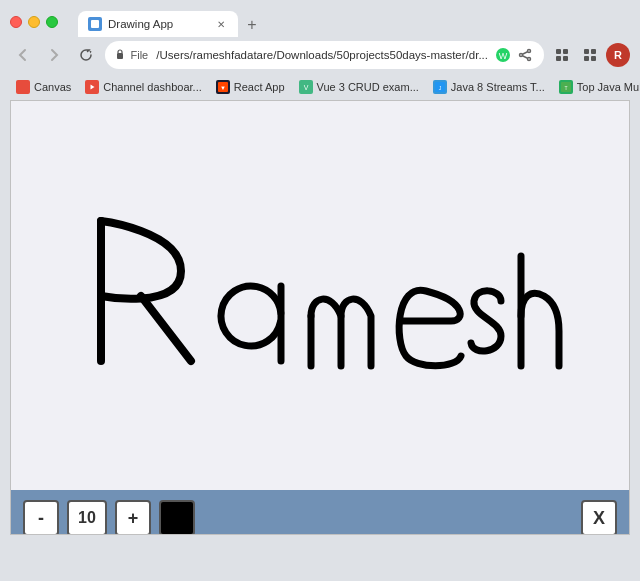 The height and width of the screenshot is (581, 640). Describe the element at coordinates (322, 55) in the screenshot. I see `address-text: /Users/rameshfadatare/Downloads/50projec…` at that location.